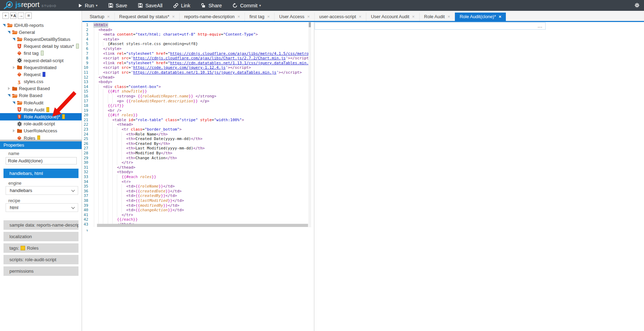  I want to click on code-line: 32<tbody>, so click(195, 172).